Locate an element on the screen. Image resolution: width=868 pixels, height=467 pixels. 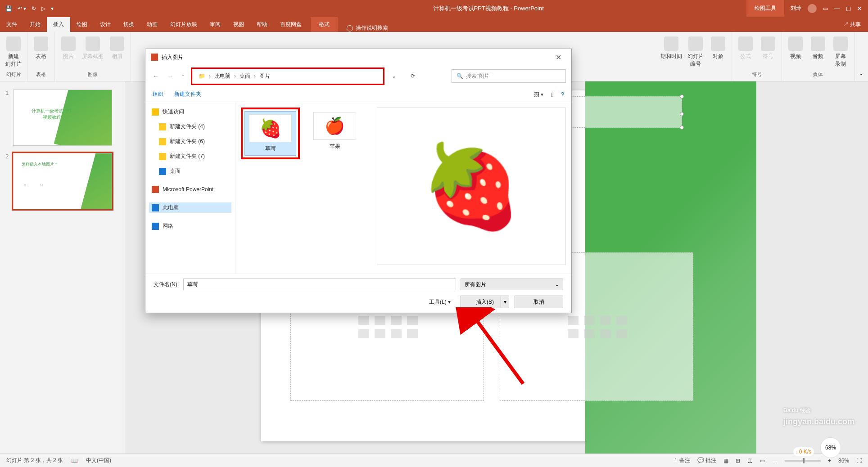
user-avatar-icon is located at coordinates (812, 9).